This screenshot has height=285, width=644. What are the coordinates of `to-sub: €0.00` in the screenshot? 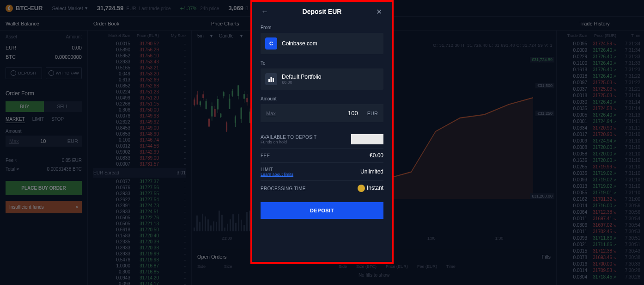 It's located at (301, 82).